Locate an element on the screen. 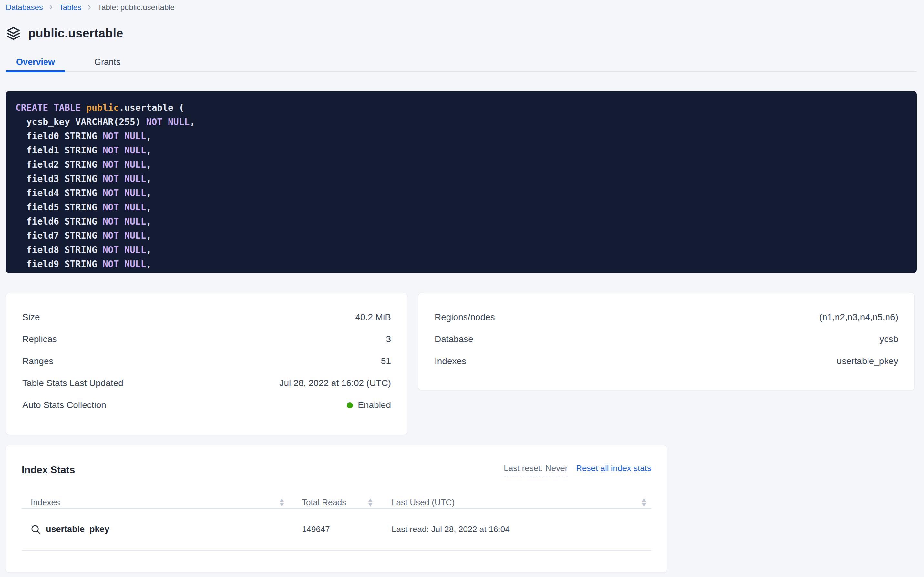 This screenshot has height=577, width=924. breadcrumb-current: Table: public.usertable is located at coordinates (136, 8).